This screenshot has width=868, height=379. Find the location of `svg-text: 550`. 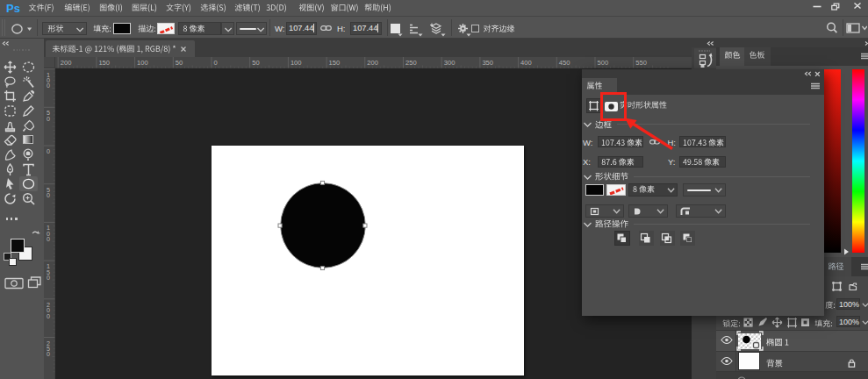

svg-text: 550 is located at coordinates (641, 63).